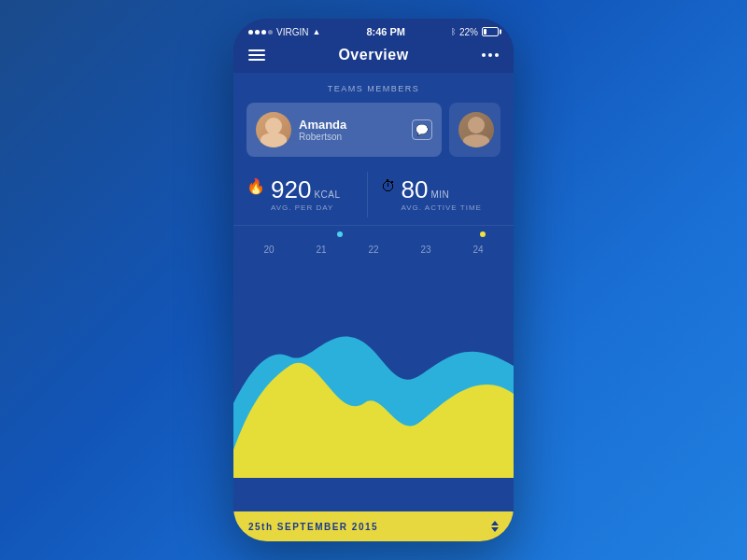 This screenshot has height=560, width=747. What do you see at coordinates (469, 32) in the screenshot?
I see `battery-pct: 22%` at bounding box center [469, 32].